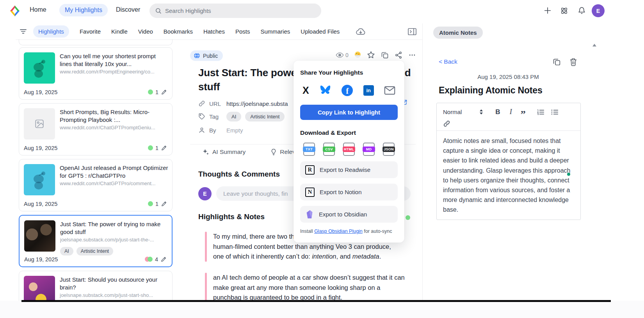 The height and width of the screenshot is (318, 644). Describe the element at coordinates (224, 152) in the screenshot. I see `ai-summary-button: AI Summary` at that location.